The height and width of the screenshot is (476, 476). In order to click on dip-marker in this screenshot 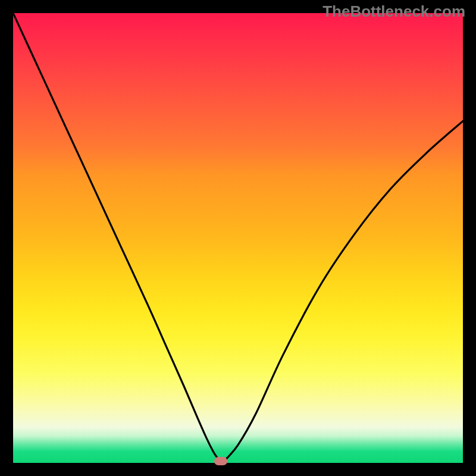, I will do `click(221, 461)`.